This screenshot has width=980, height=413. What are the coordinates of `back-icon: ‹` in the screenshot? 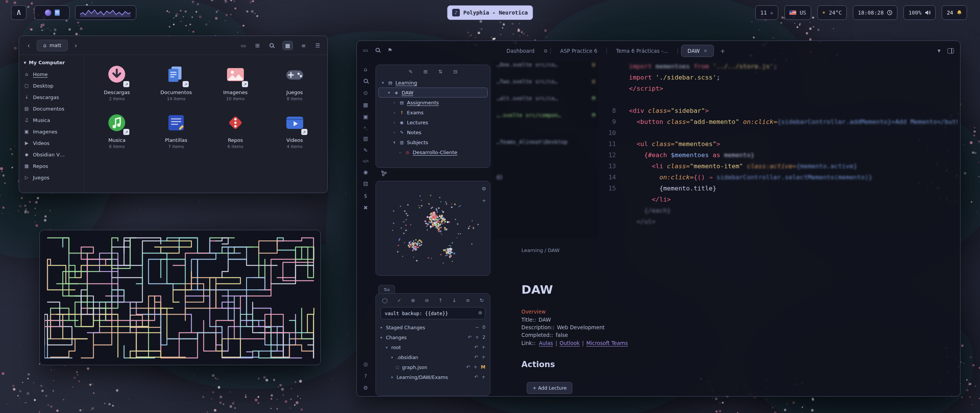 It's located at (29, 46).